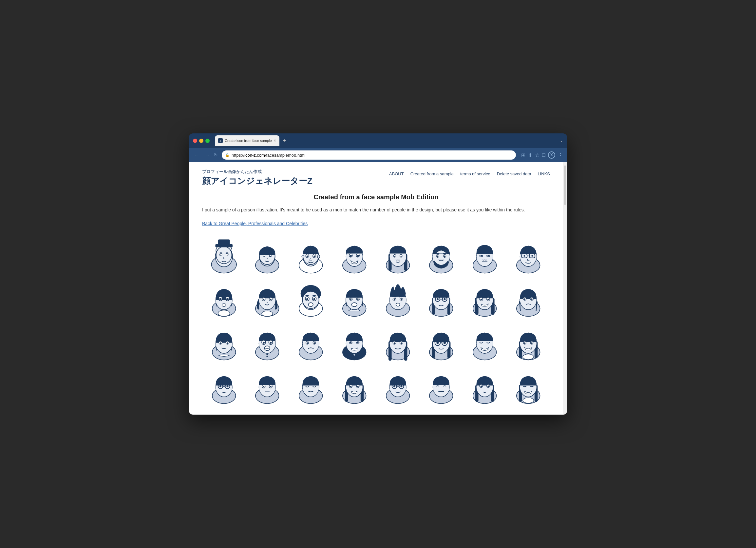 This screenshot has height=548, width=756. What do you see at coordinates (216, 155) in the screenshot?
I see `refresh-button: ↻` at bounding box center [216, 155].